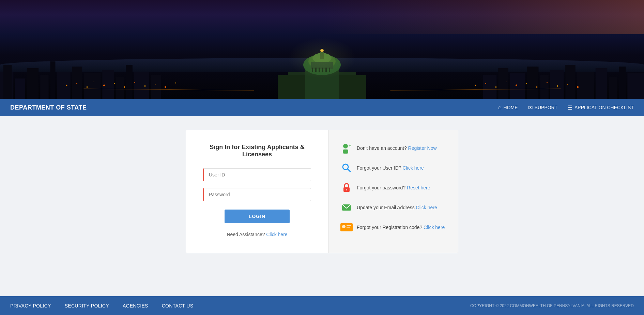 This screenshot has width=644, height=315. I want to click on help-item-forgot-registration: Forgot your Registration code? Click her…, so click(393, 227).